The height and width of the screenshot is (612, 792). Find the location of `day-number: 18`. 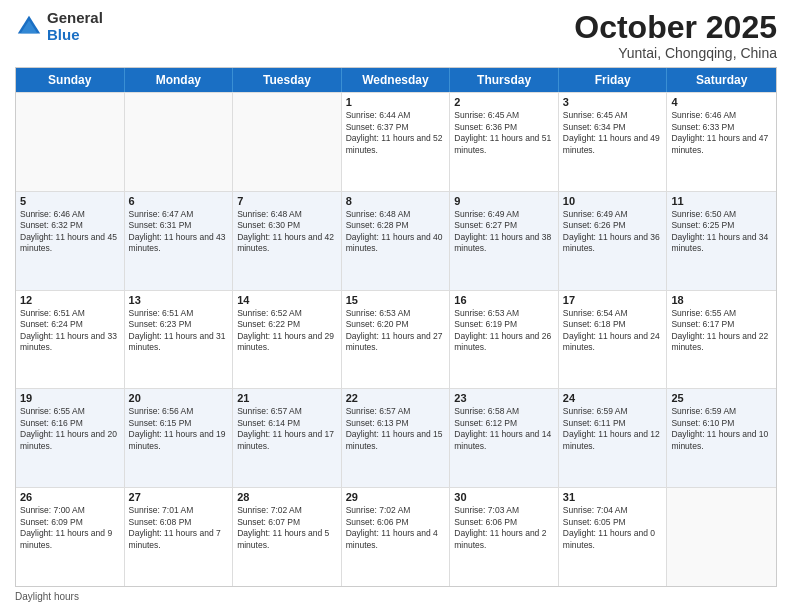

day-number: 18 is located at coordinates (722, 300).